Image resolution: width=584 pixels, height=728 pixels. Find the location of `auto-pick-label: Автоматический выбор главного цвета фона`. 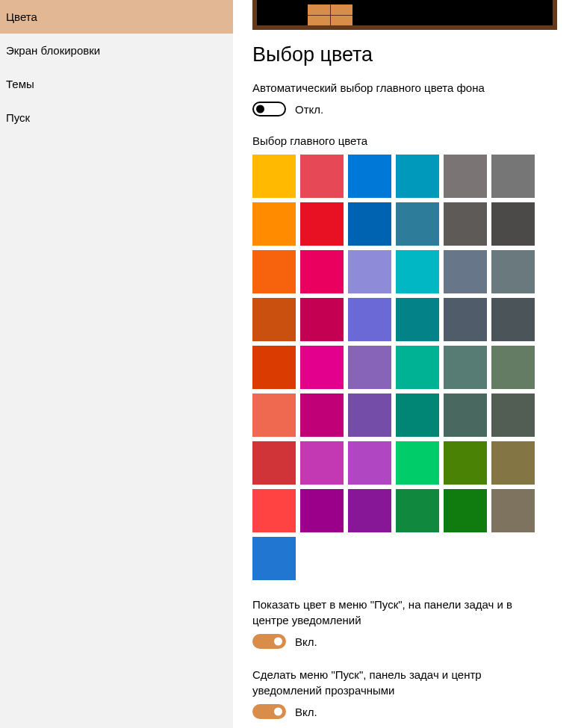

auto-pick-label: Автоматический выбор главного цвета фона is located at coordinates (418, 88).